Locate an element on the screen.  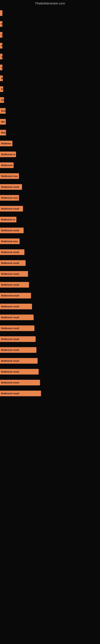
list-item: Bottleneck is located at coordinates (50, 165).